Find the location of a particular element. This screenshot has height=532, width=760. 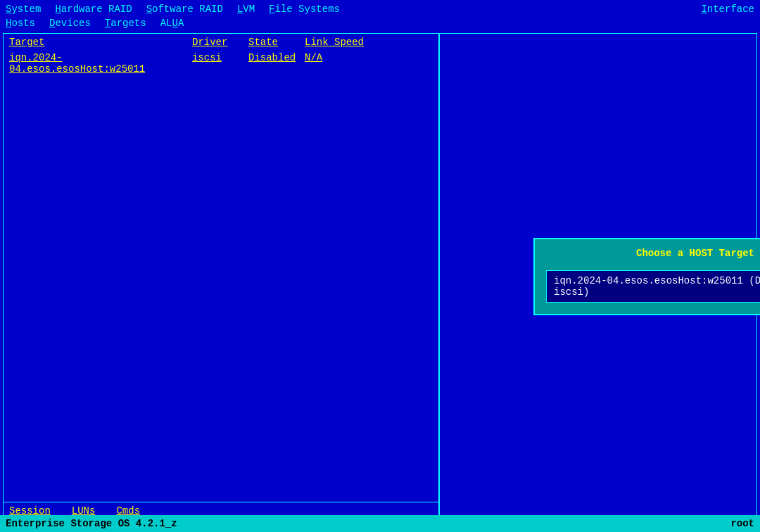

menu-hosts: Hosts is located at coordinates (20, 24).